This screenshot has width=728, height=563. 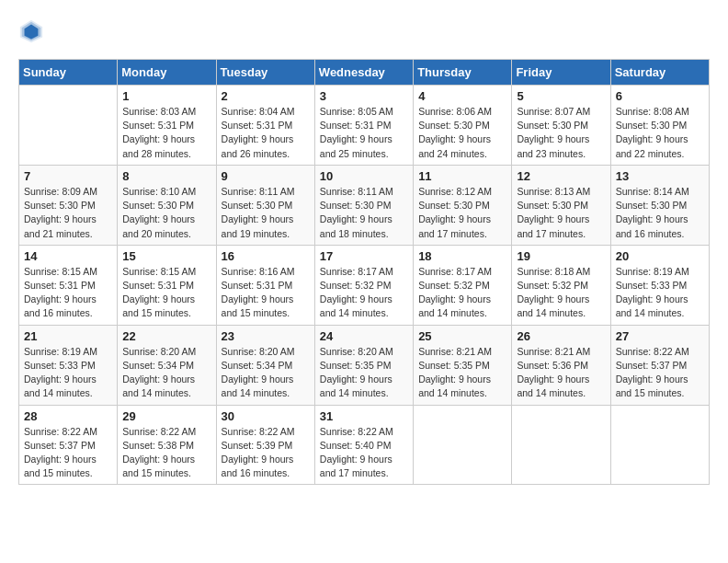 I want to click on day-number: 8, so click(x=166, y=177).